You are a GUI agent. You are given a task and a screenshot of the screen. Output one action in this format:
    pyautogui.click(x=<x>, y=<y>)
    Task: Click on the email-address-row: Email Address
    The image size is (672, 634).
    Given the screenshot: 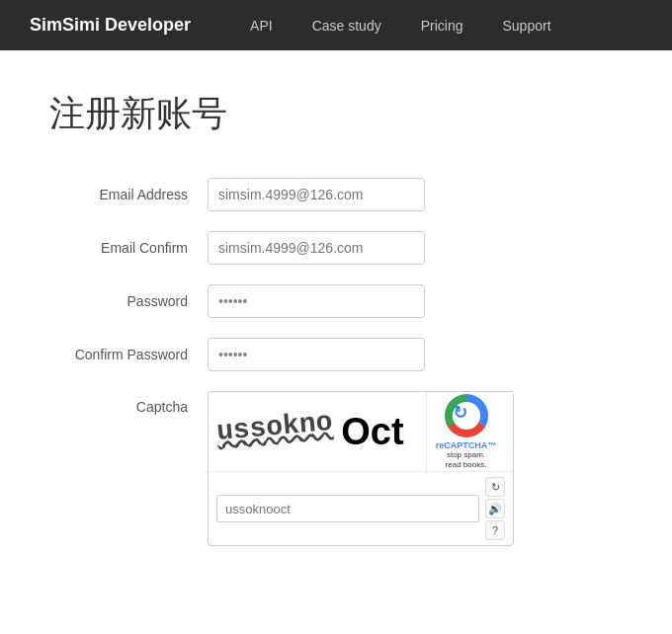 What is the action you would take?
    pyautogui.click(x=336, y=195)
    